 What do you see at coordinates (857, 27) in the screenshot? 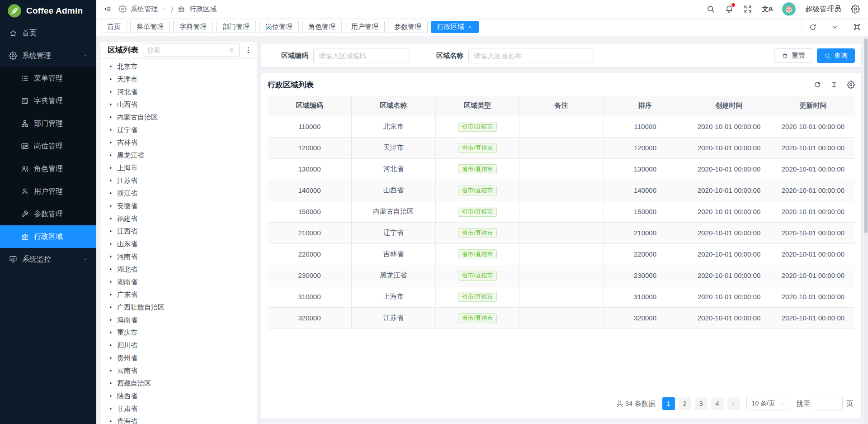
I see `maximize-content-button` at bounding box center [857, 27].